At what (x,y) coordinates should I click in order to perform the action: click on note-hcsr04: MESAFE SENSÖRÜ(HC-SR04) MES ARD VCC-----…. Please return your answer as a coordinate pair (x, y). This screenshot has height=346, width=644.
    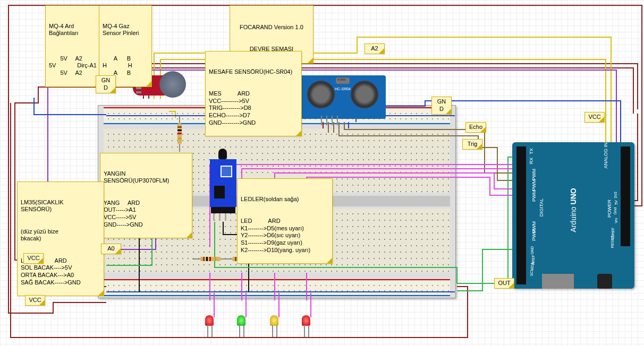
    Looking at the image, I should click on (253, 93).